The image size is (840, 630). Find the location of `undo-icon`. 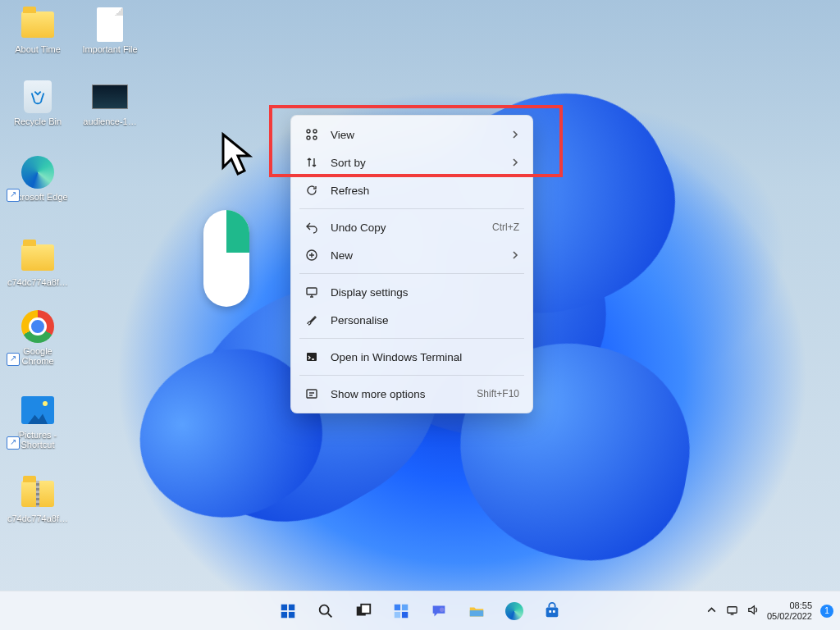

undo-icon is located at coordinates (312, 227).